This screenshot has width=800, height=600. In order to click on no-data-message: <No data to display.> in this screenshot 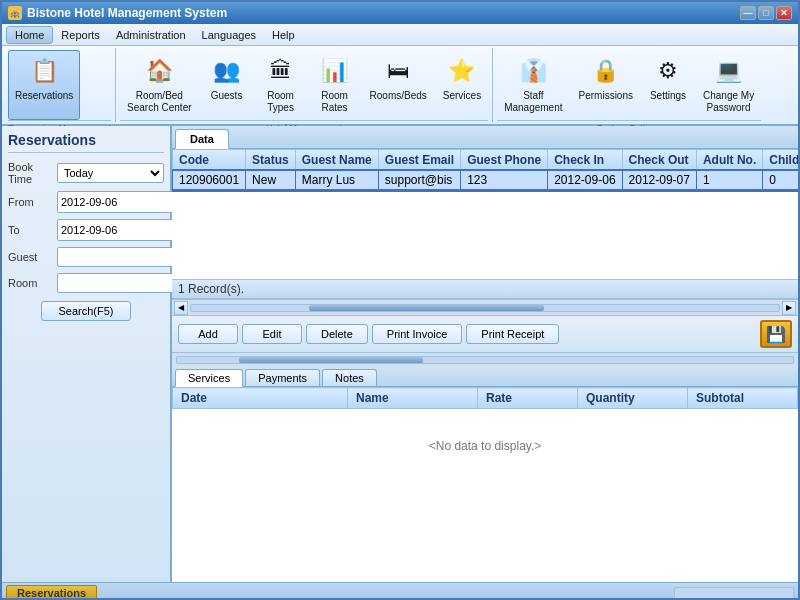, I will do `click(486, 446)`.